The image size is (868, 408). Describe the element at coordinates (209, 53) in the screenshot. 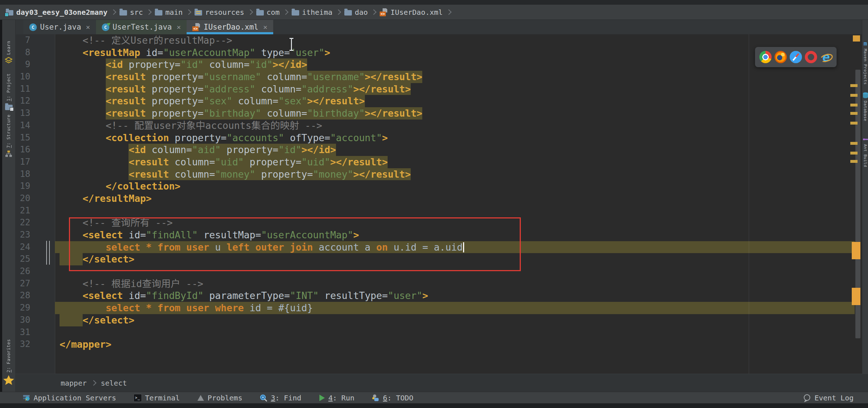

I see `code-token: "userAccountMap"` at that location.